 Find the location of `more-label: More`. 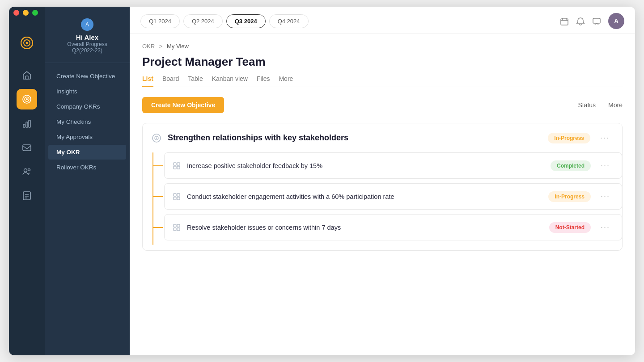

more-label: More is located at coordinates (615, 105).